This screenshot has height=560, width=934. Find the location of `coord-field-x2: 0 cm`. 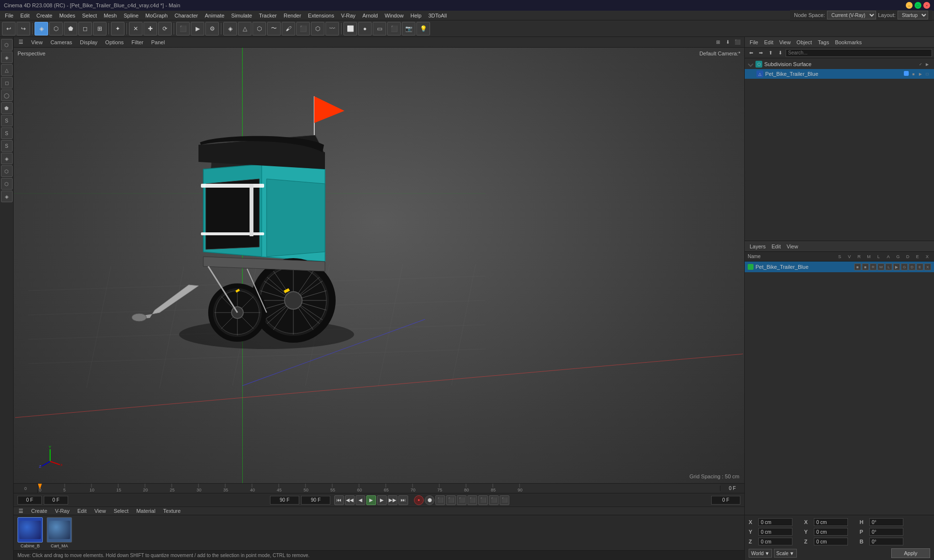

coord-field-x2: 0 cm is located at coordinates (831, 522).